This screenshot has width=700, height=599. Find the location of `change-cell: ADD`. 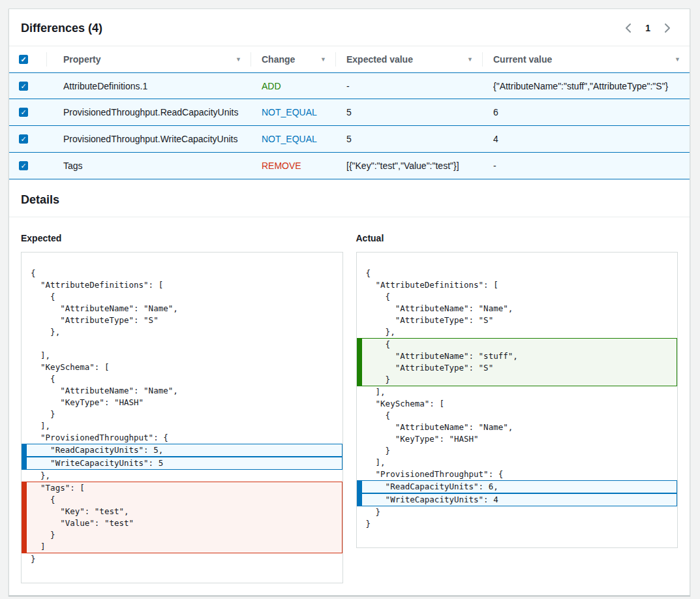

change-cell: ADD is located at coordinates (293, 86).